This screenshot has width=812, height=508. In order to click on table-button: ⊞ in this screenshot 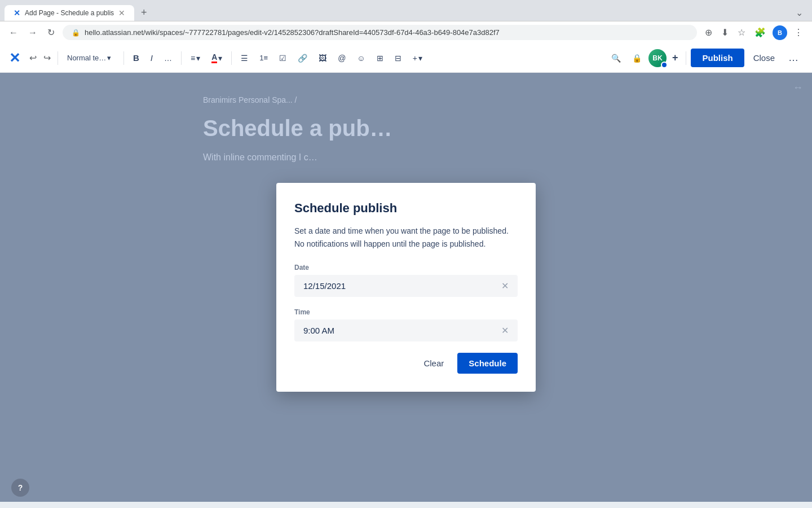, I will do `click(380, 58)`.